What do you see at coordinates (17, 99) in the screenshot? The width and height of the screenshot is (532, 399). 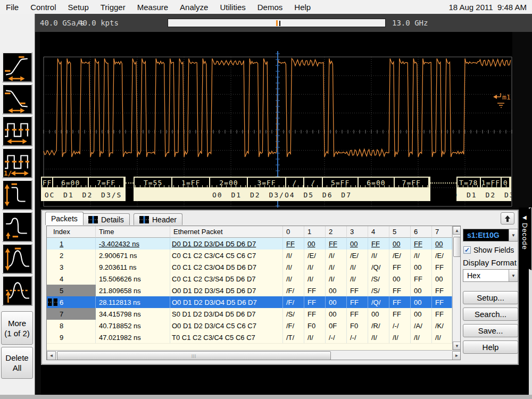 I see `measure-fall-time-icon` at bounding box center [17, 99].